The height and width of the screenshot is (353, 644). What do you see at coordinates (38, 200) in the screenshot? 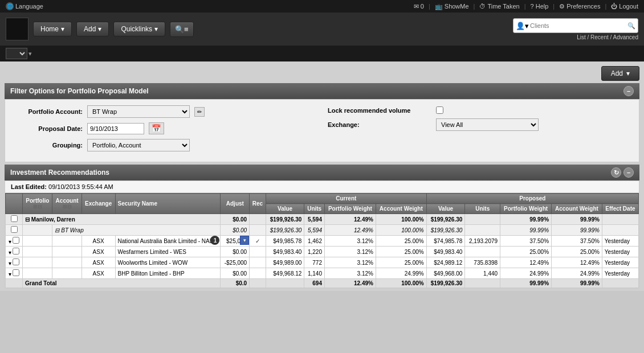
I see `portfolio-header-label: Portfolio` at bounding box center [38, 200].